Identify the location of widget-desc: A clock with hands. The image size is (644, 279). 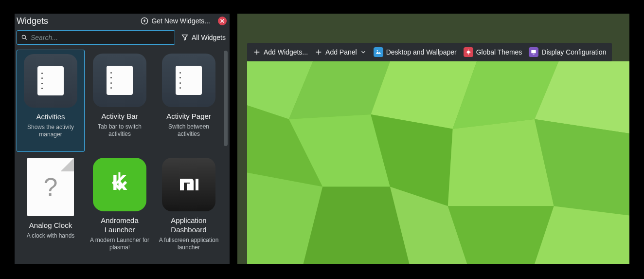
(51, 236).